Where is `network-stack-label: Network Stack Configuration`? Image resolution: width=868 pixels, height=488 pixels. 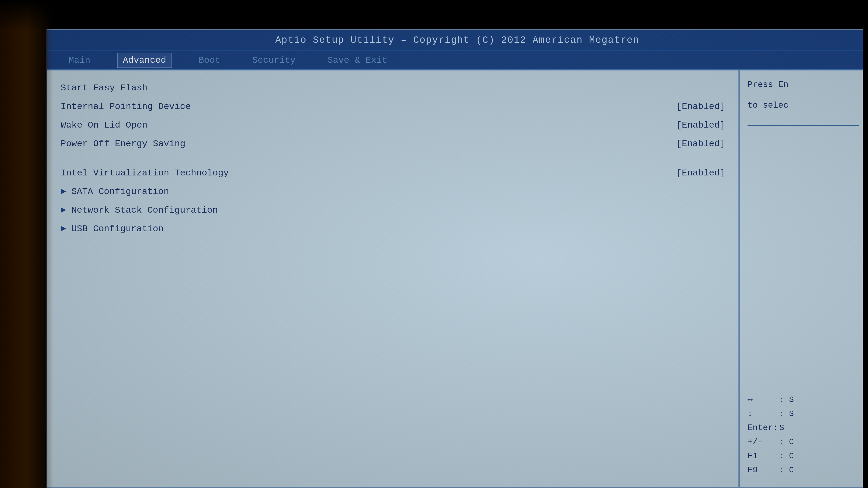 network-stack-label: Network Stack Configuration is located at coordinates (398, 210).